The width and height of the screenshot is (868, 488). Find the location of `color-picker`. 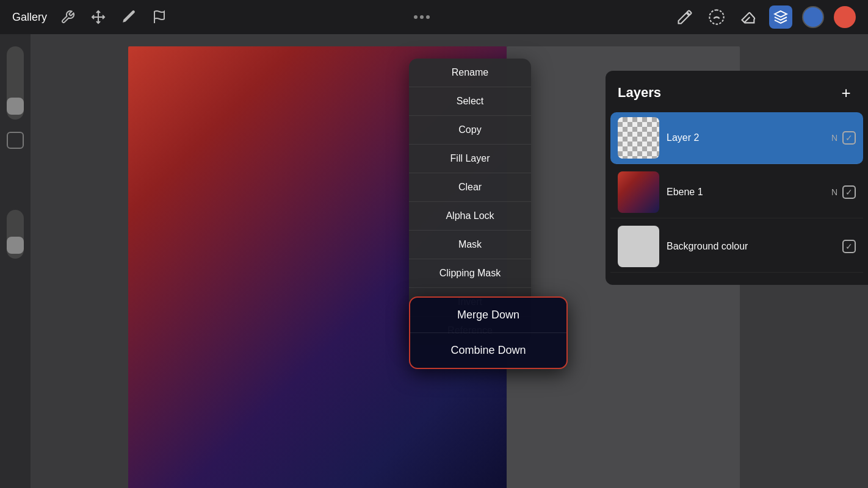

color-picker is located at coordinates (813, 17).